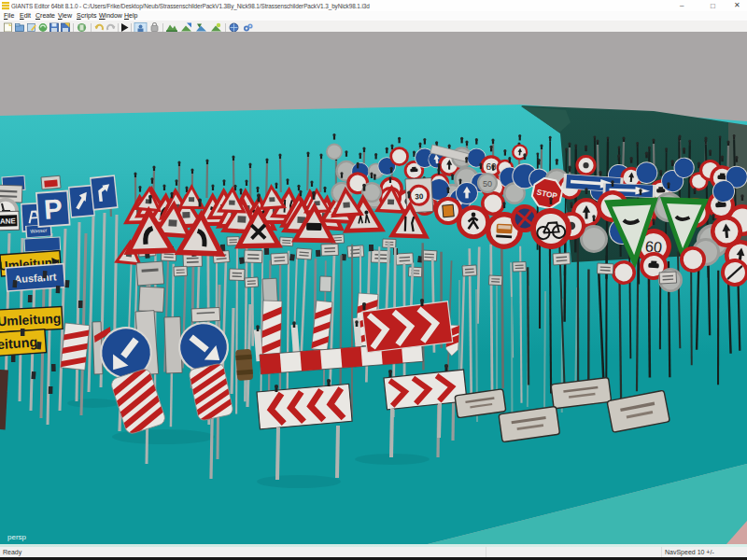  What do you see at coordinates (53, 209) in the screenshot?
I see `svg-text: P` at bounding box center [53, 209].